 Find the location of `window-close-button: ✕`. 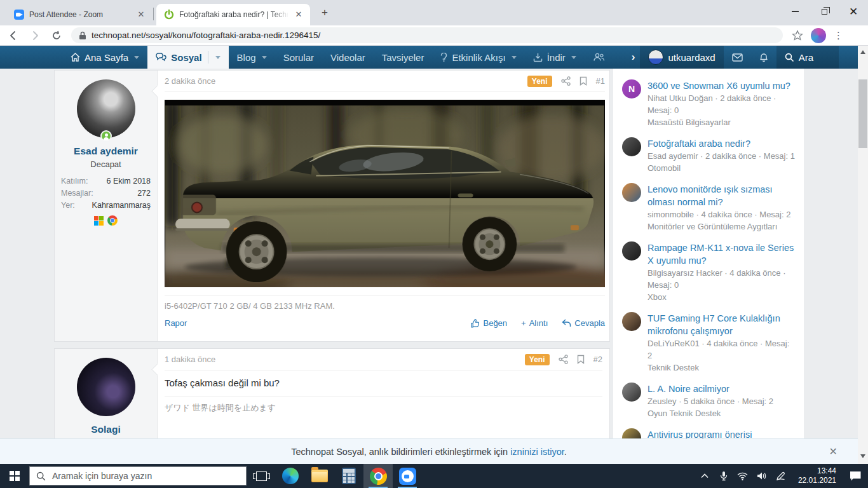

window-close-button: ✕ is located at coordinates (853, 11).